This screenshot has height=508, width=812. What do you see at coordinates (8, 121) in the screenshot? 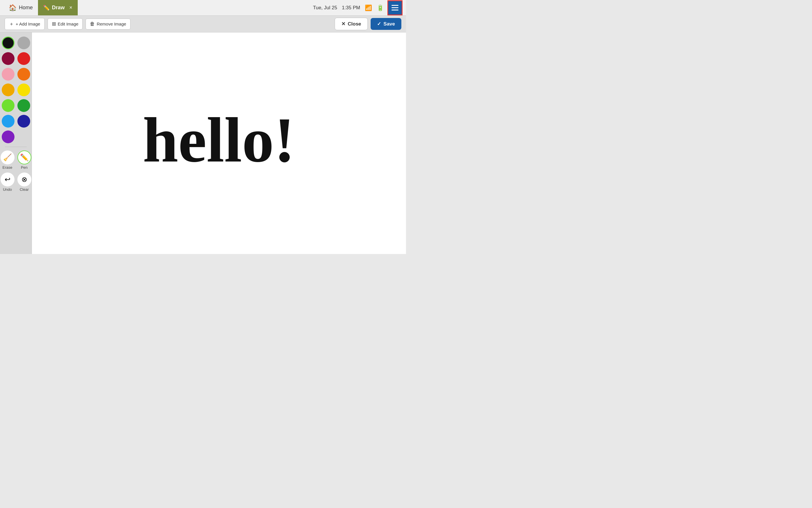
I see `color-cyan` at bounding box center [8, 121].